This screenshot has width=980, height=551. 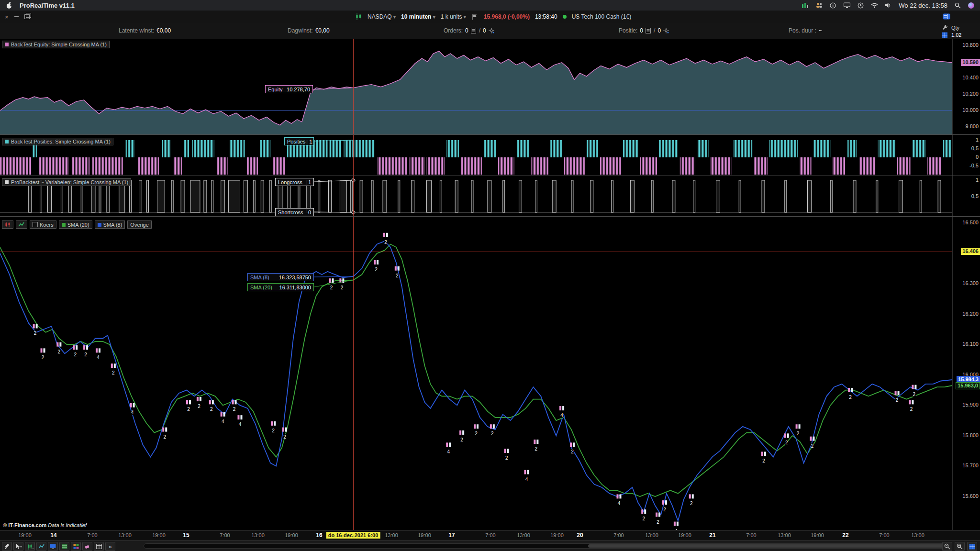 What do you see at coordinates (27, 17) in the screenshot?
I see `restore-window-icon` at bounding box center [27, 17].